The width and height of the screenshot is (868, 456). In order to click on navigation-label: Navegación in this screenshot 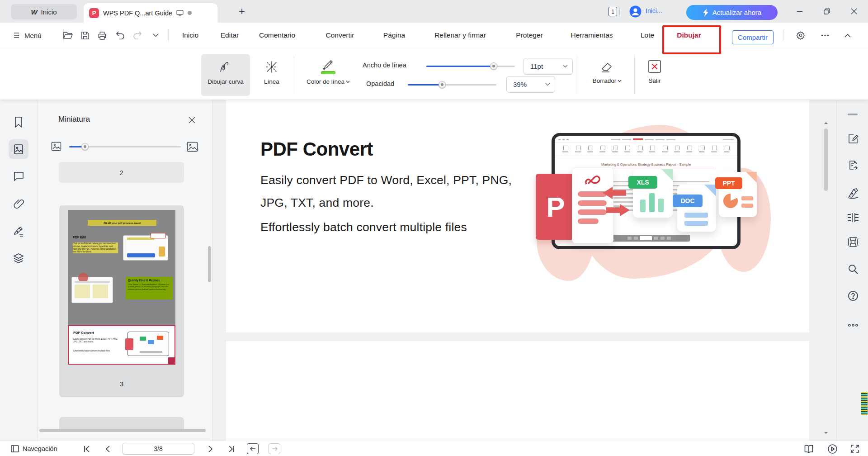, I will do `click(40, 449)`.